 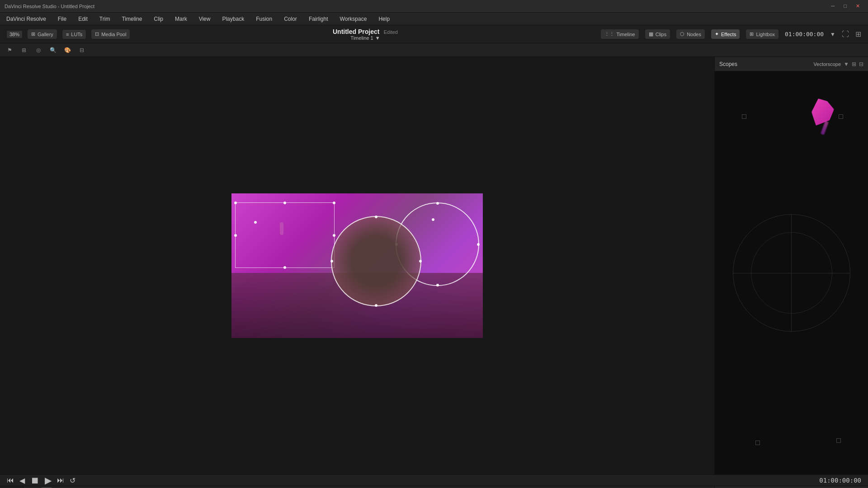 I want to click on gallery-btn: ⊞ Gallery, so click(x=42, y=34).